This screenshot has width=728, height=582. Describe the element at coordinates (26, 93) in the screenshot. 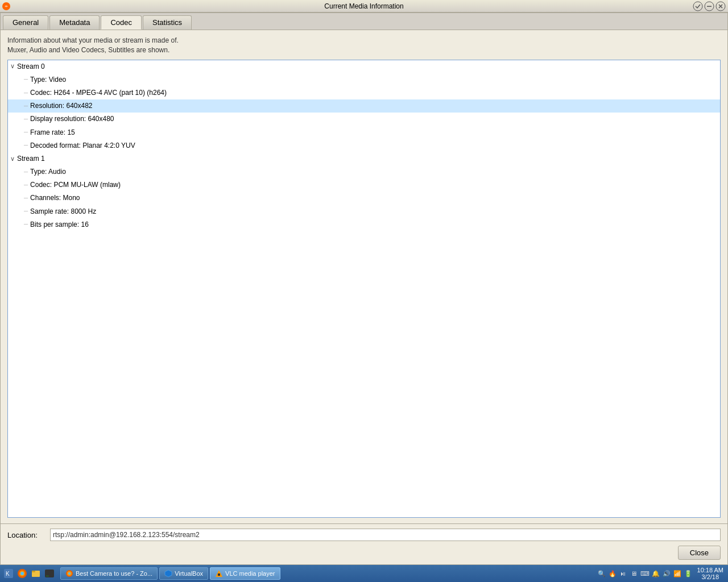

I see `tree-line-1: ─` at that location.